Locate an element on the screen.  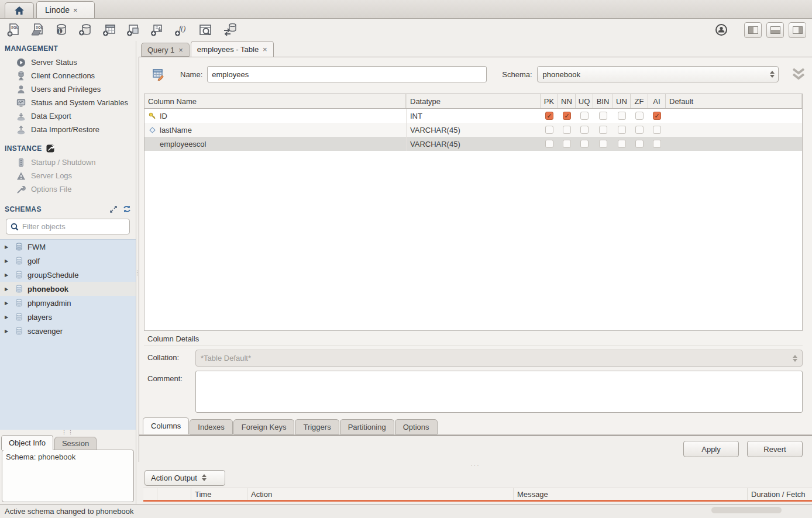
sidebar-item-startup-shutdown: Startup / Shutdown is located at coordinates (68, 163).